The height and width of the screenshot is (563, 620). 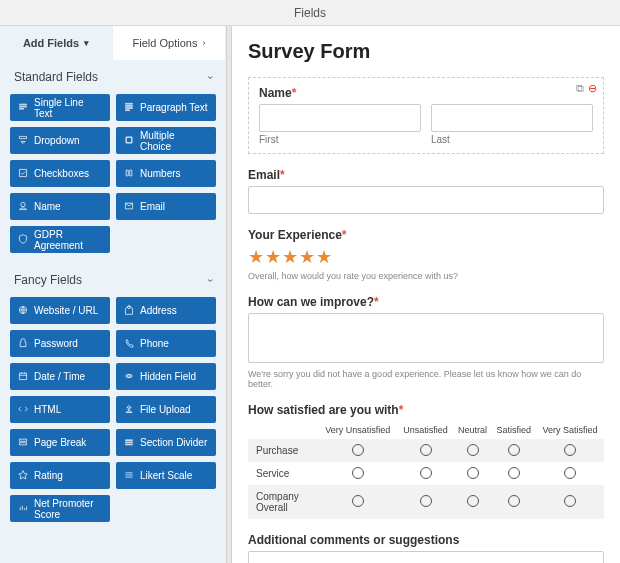 What do you see at coordinates (113, 277) in the screenshot?
I see `section-header-fancy: Fancy Fields ›` at bounding box center [113, 277].